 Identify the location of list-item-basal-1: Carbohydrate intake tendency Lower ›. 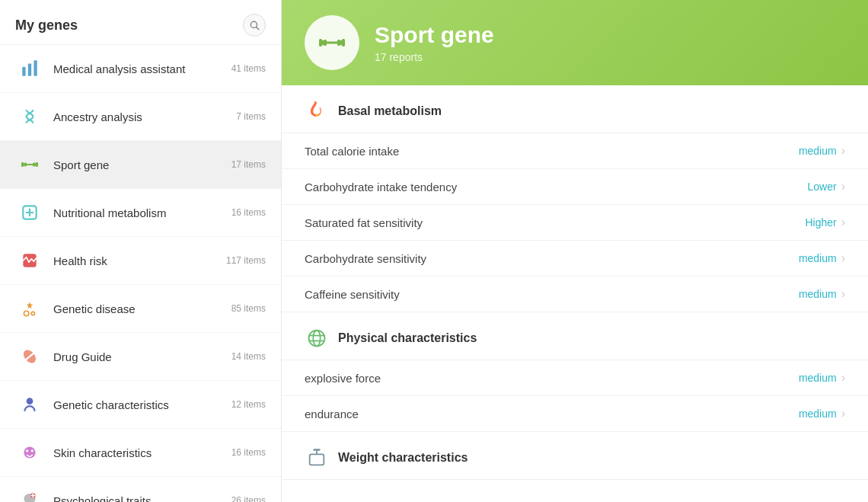
(575, 187).